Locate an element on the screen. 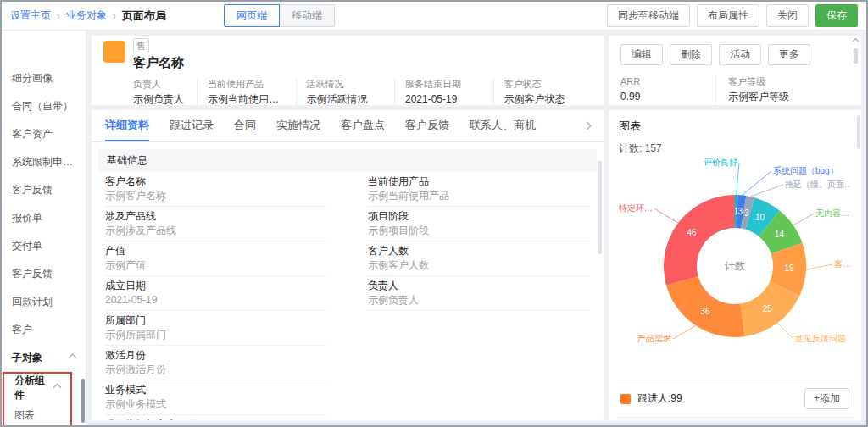 The image size is (868, 427). sidebar-group-label: 分析组件 is located at coordinates (34, 388).